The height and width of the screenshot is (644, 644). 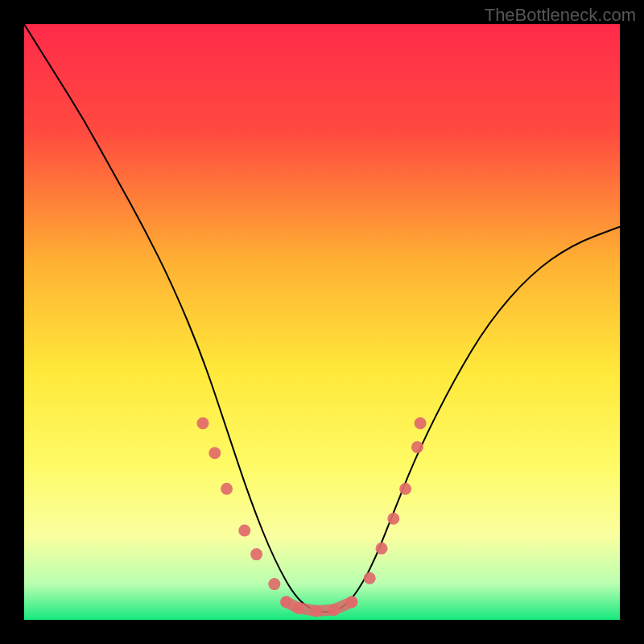 I want to click on watermark-label: TheBottleneck.com, so click(x=560, y=15).